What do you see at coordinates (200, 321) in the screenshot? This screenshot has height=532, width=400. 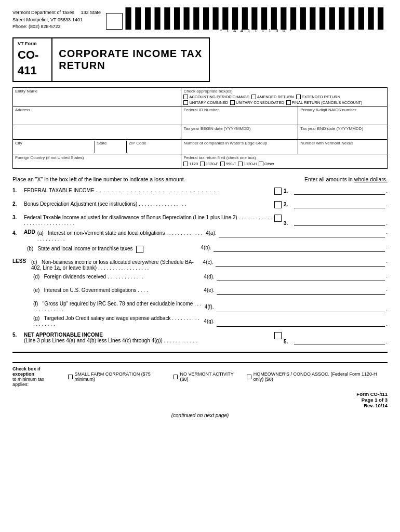 I see `line-4g-row: (g) Targeted Job Credit salary and wage …` at bounding box center [200, 321].